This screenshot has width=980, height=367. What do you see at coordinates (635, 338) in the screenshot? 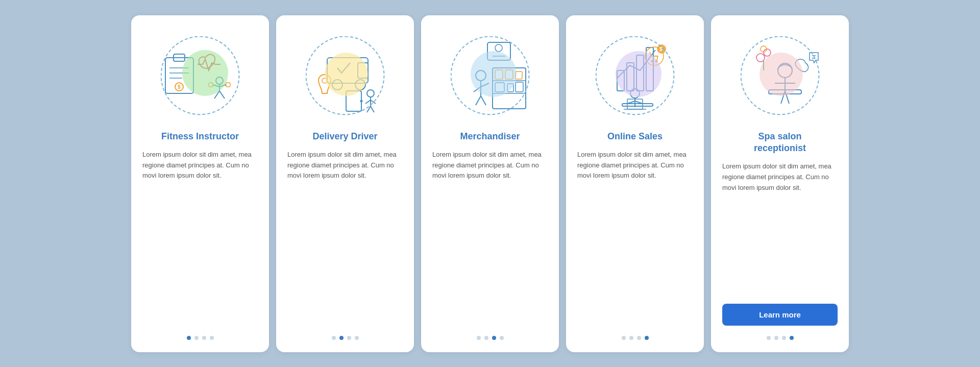
I see `dots-online-sales` at bounding box center [635, 338].